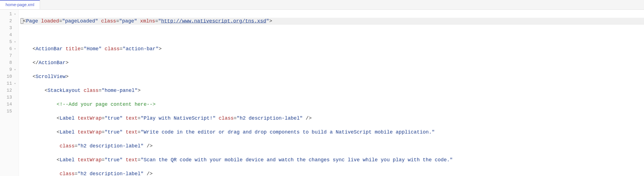 The height and width of the screenshot is (176, 644). Describe the element at coordinates (332, 104) in the screenshot. I see `code-line: <!--Add your page content here-->` at that location.